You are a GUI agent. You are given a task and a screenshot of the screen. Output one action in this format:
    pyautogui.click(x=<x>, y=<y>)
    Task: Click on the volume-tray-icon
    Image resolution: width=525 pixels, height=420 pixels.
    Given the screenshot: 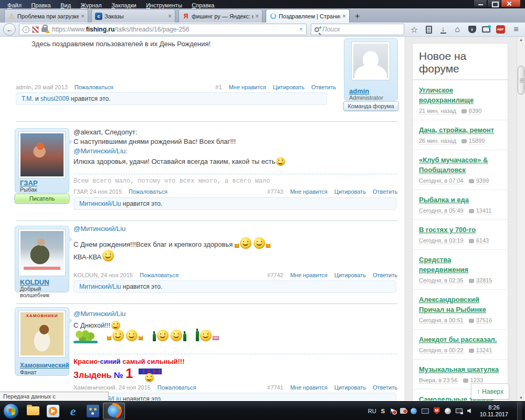 What is the action you would take?
    pyautogui.click(x=469, y=411)
    